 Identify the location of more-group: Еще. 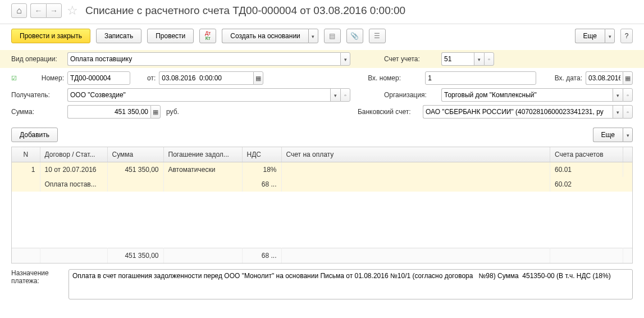
(595, 36).